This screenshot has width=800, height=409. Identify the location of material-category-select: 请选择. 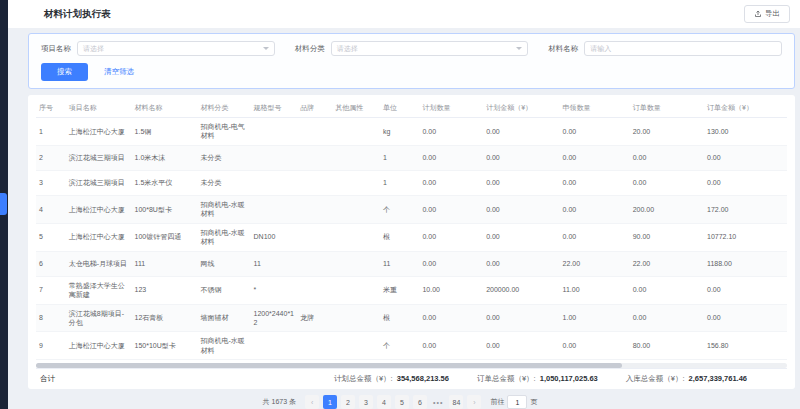
(430, 48).